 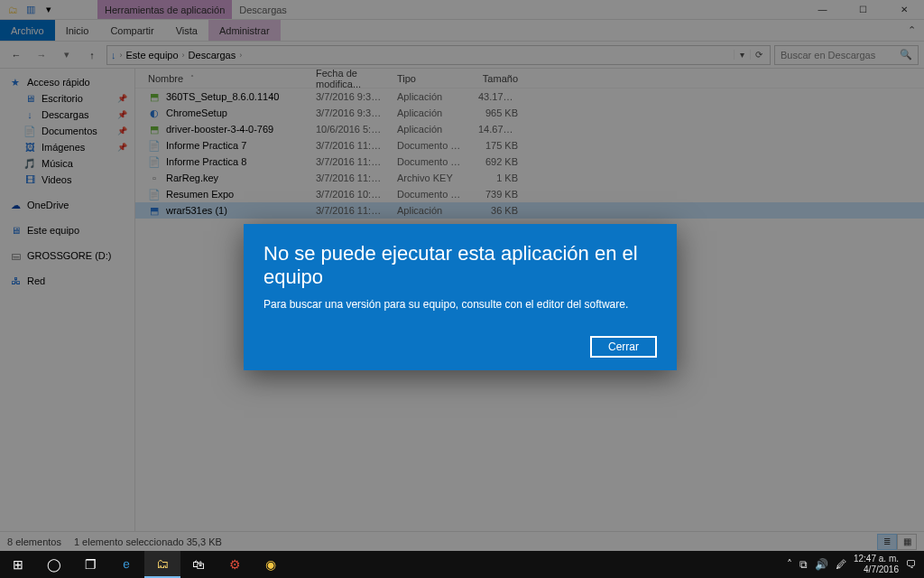 I want to click on settings-icon: ⚙, so click(x=235, y=564).